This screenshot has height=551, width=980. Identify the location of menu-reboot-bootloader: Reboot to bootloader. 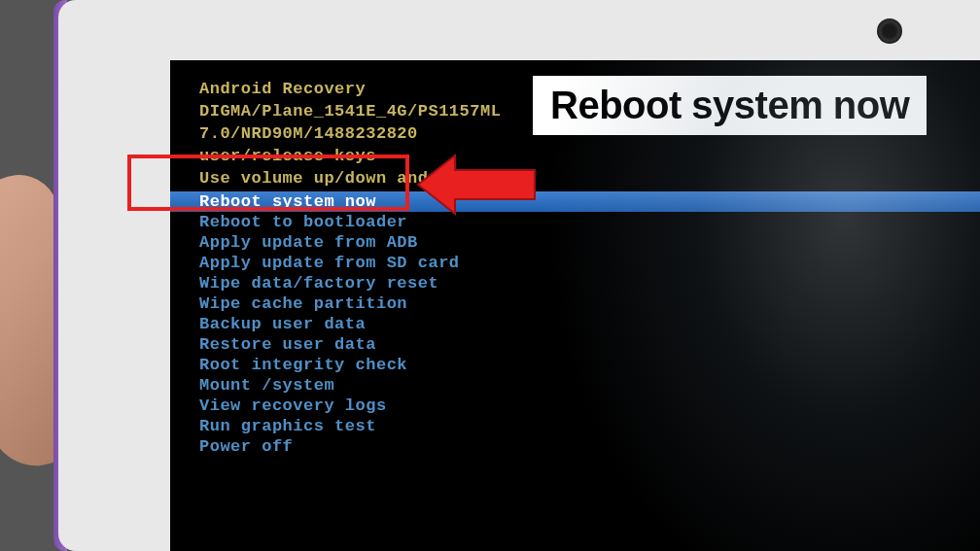
(589, 222).